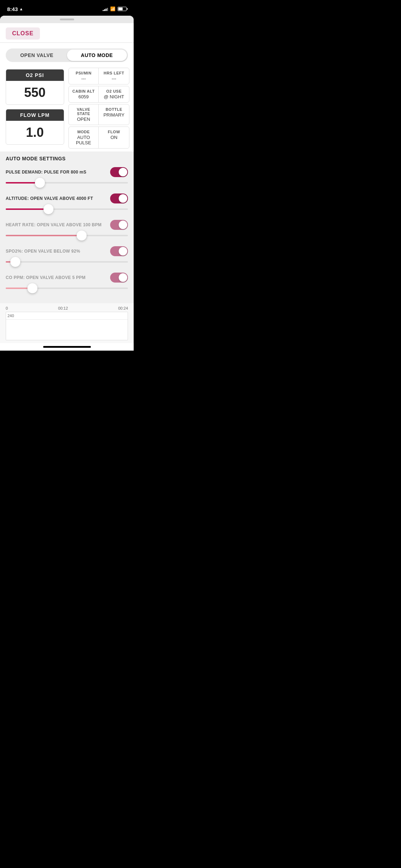  I want to click on flow-label: FLOW, so click(114, 132).